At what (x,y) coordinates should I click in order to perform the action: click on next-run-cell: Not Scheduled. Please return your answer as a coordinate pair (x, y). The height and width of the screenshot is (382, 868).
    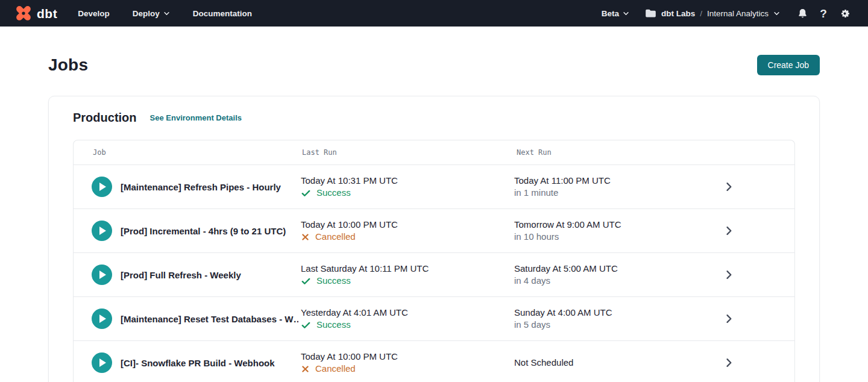
    Looking at the image, I should click on (599, 363).